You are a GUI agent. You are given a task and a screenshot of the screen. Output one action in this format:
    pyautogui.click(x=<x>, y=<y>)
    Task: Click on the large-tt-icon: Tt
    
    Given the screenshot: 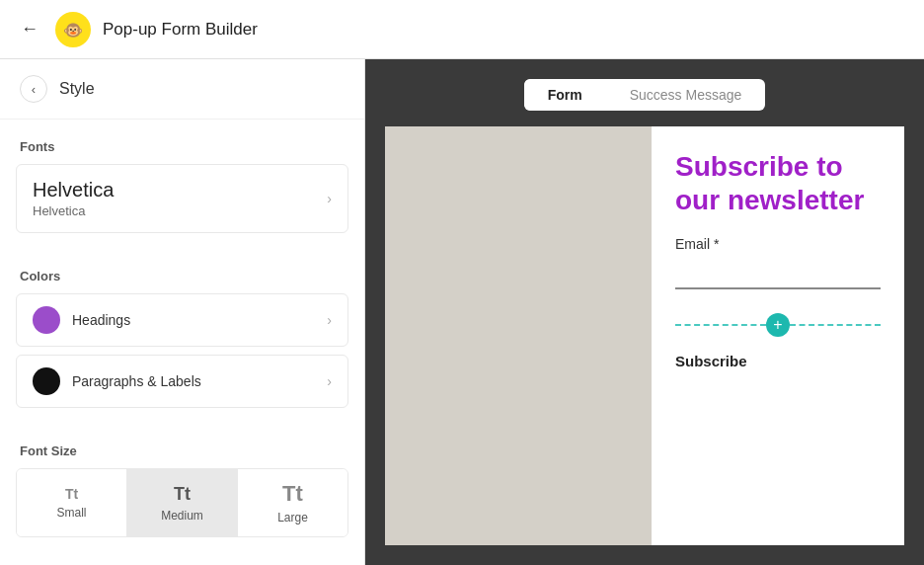 What is the action you would take?
    pyautogui.click(x=292, y=494)
    